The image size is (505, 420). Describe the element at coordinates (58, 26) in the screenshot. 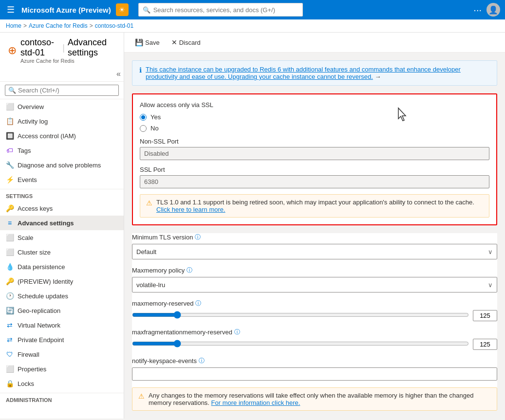

I see `breadcrumb-cache: Azure Cache for Redis` at that location.